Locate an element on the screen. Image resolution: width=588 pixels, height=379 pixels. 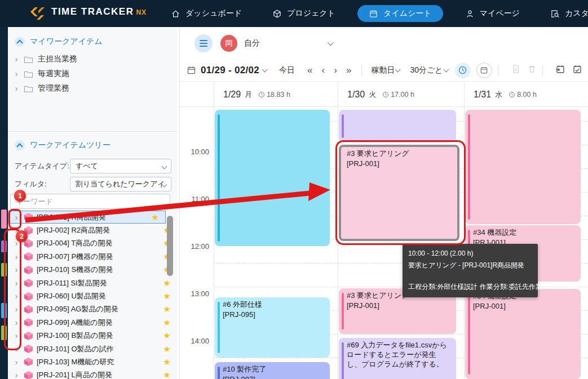
calendar-event: #3 要求ヒアリング[PRJ-001] is located at coordinates (399, 193).